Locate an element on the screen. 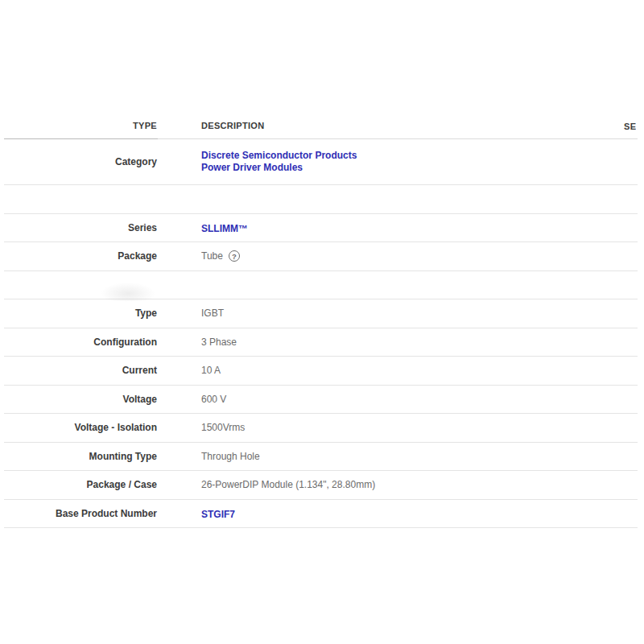 The image size is (644, 644). base-product-number-link: STGIF7 is located at coordinates (218, 515).